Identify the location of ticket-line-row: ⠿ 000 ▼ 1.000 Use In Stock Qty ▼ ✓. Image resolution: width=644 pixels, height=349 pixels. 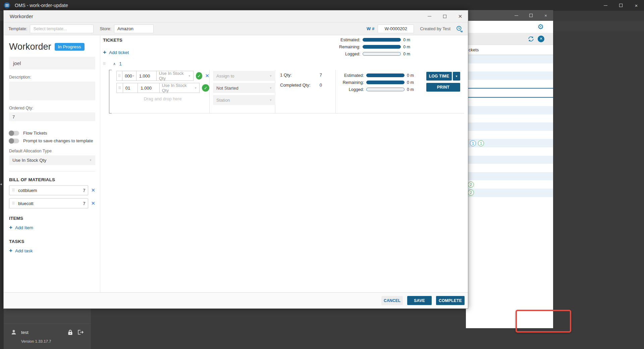
(163, 76).